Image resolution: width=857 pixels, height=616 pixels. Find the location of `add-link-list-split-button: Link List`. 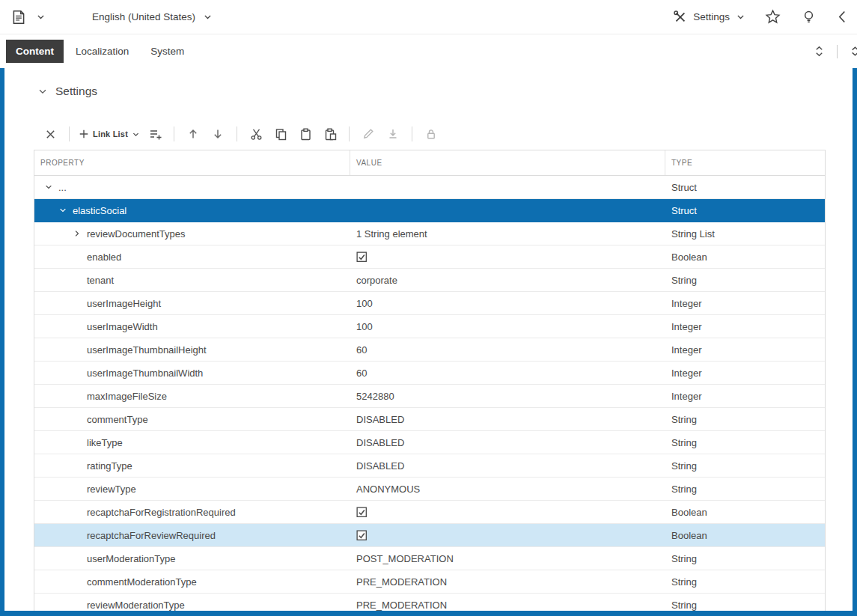

add-link-list-split-button: Link List is located at coordinates (109, 134).